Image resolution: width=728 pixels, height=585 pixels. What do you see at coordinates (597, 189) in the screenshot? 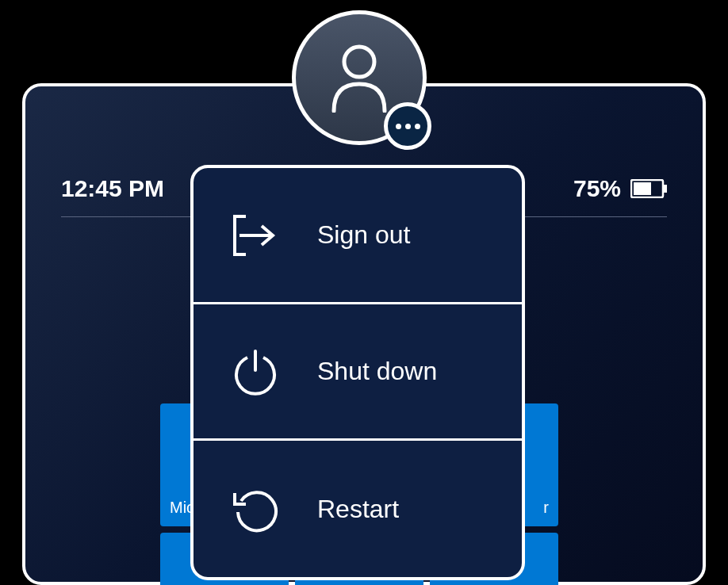
I see `battery-percent: 75%` at bounding box center [597, 189].